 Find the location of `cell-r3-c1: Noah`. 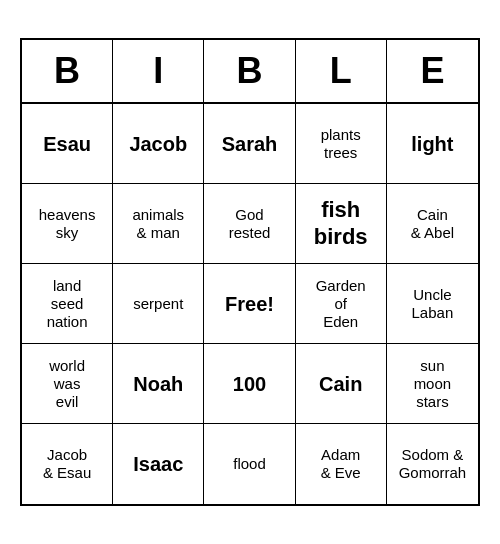

cell-r3-c1: Noah is located at coordinates (158, 384).